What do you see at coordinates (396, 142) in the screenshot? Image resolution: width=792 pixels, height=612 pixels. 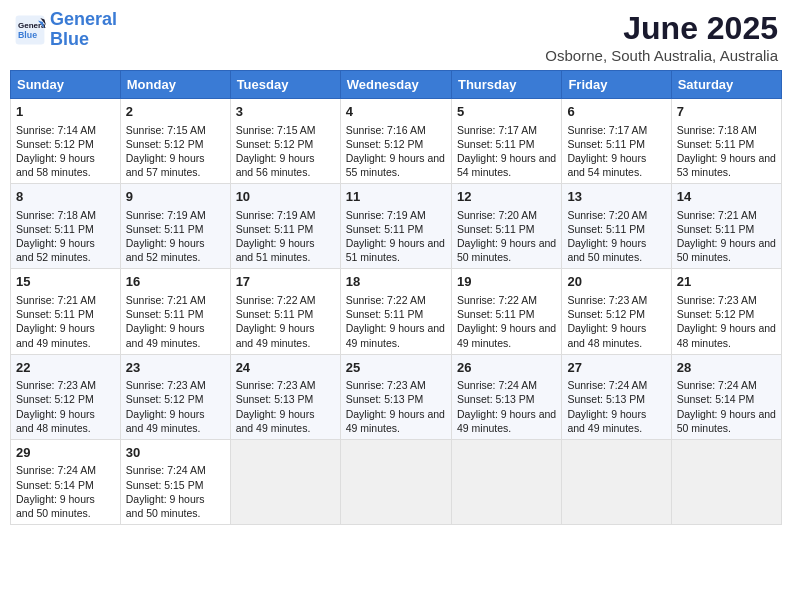 I see `calendar-cell: 4Sunrise: 7:16 AMSunset: 5:12 PMDaylight…` at bounding box center [396, 142].